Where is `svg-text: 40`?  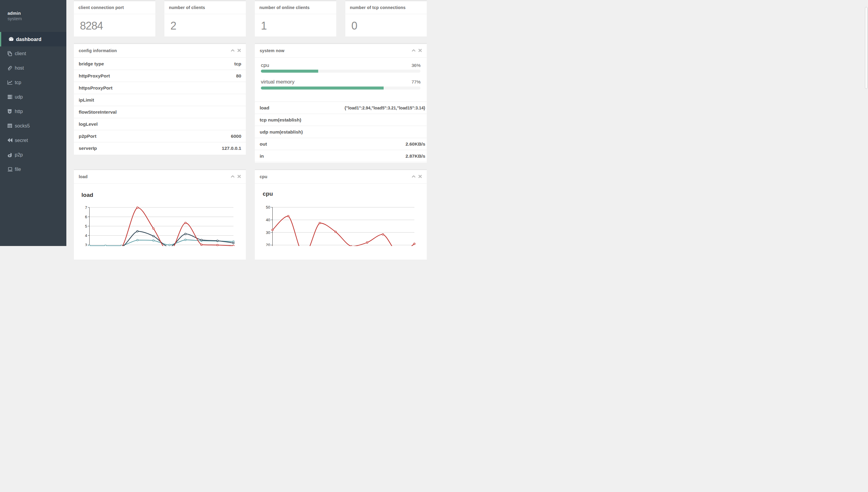
svg-text: 40 is located at coordinates (268, 220).